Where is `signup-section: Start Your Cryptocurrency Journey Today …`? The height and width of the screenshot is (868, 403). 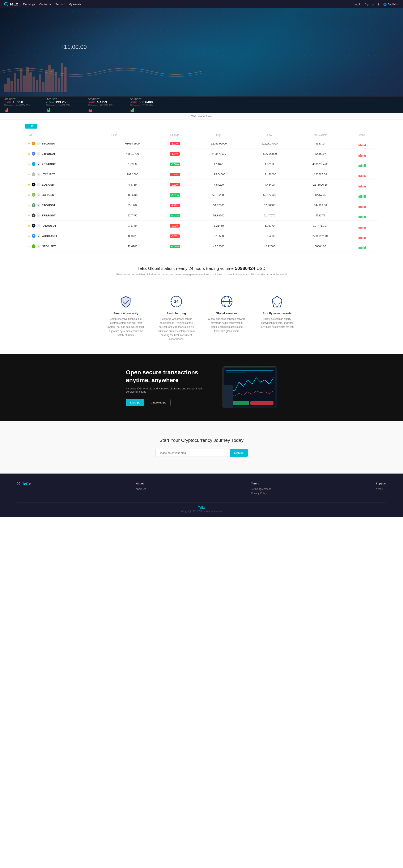
signup-section: Start Your Cryptocurrency Journey Today … is located at coordinates (202, 447).